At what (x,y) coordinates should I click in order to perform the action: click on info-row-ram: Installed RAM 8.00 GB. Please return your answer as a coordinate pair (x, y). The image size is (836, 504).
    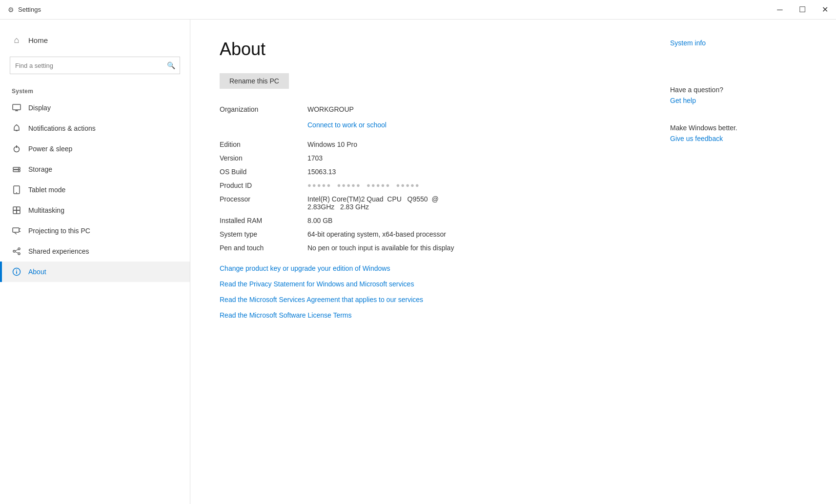
    Looking at the image, I should click on (430, 221).